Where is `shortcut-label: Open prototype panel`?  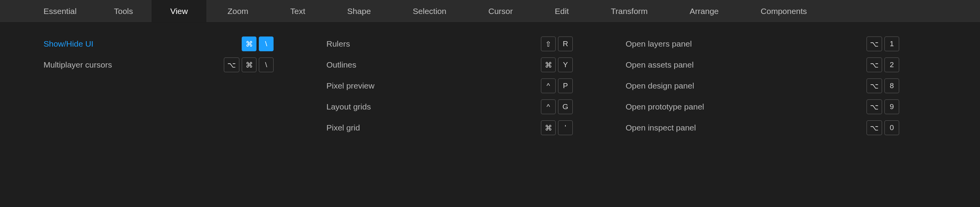 shortcut-label: Open prototype panel is located at coordinates (665, 107).